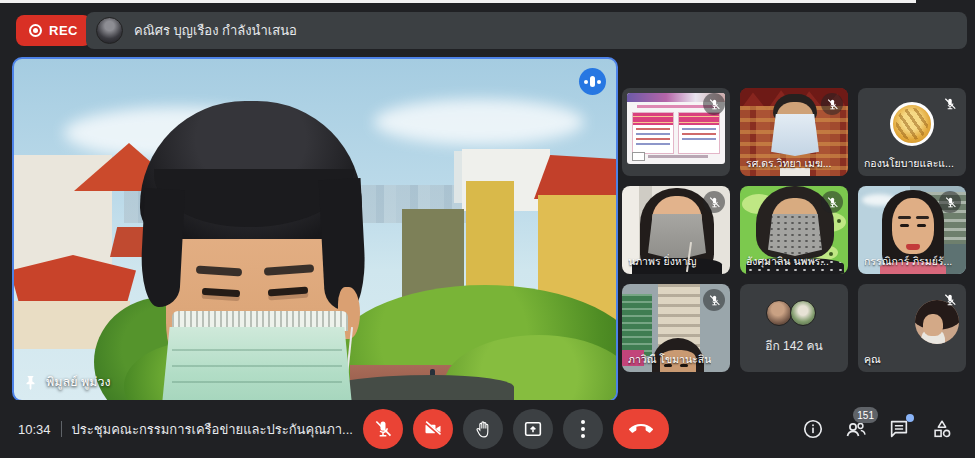 Image resolution: width=975 pixels, height=458 pixels. I want to click on participant-name: กรรณิการ์ ภิรมย์รั..., so click(908, 262).